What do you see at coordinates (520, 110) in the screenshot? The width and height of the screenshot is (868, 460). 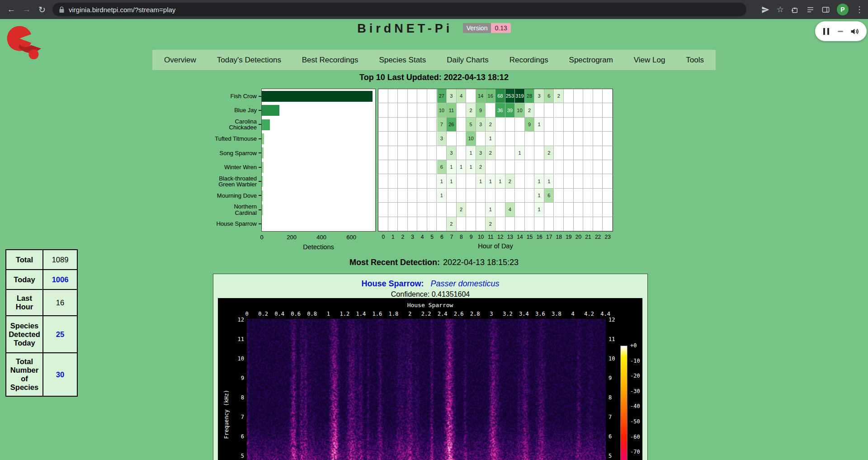 I see `heatmap-cell: 10` at bounding box center [520, 110].